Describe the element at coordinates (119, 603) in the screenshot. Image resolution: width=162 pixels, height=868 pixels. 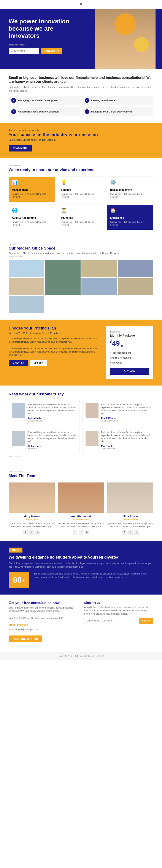
I see `signup-heading: Sign me up!` at that location.